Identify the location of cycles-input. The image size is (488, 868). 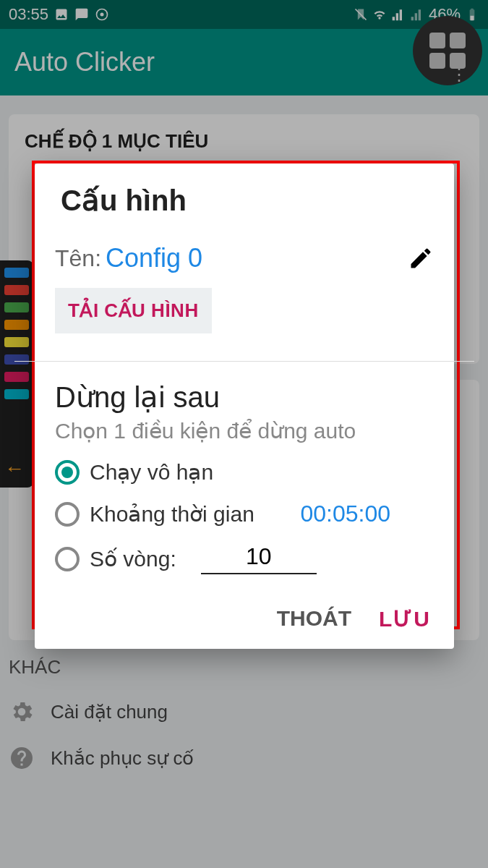
(259, 558).